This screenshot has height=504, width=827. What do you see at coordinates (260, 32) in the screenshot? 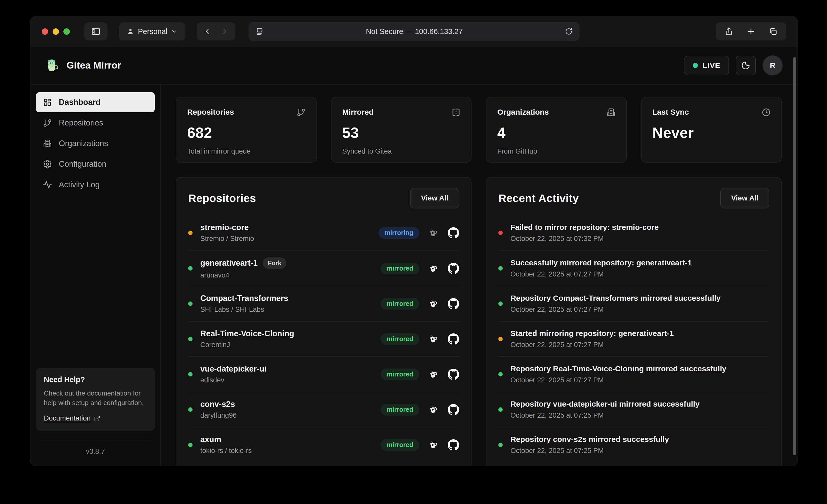
I see `page-format-icon` at bounding box center [260, 32].